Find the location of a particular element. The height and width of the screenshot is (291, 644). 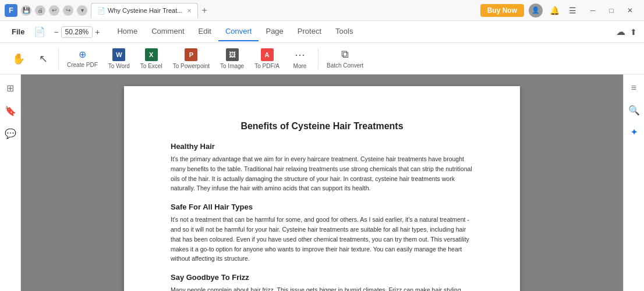

print-button: 🖨 is located at coordinates (40, 10).